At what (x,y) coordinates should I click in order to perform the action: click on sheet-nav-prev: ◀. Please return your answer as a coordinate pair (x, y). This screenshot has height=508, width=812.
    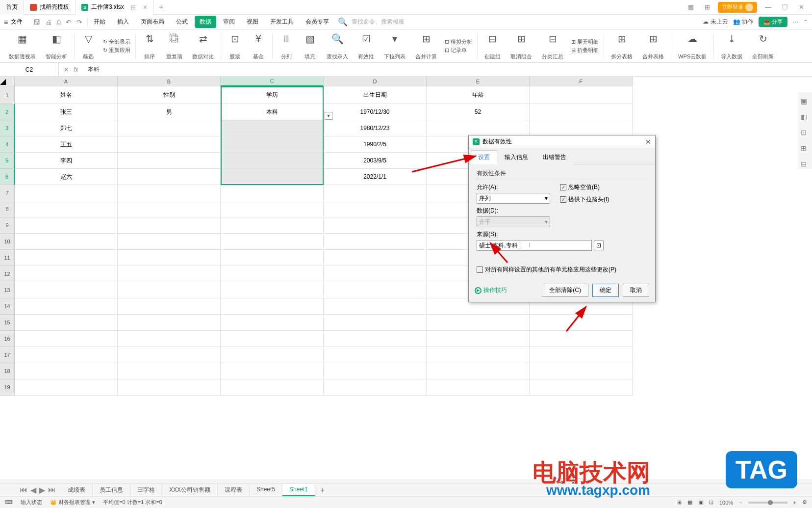
    Looking at the image, I should click on (33, 490).